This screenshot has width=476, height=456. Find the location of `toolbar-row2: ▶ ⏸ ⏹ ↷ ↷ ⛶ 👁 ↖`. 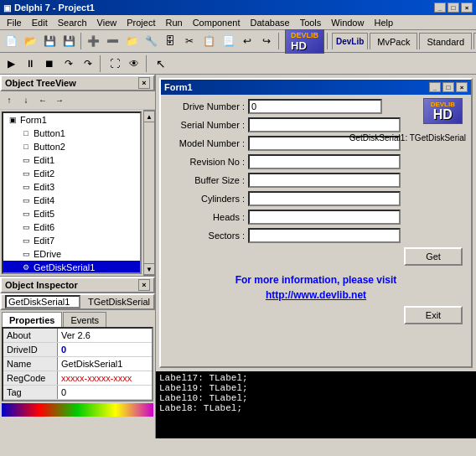

toolbar-row2: ▶ ⏸ ⏹ ↷ ↷ ⛶ 👁 ↖ is located at coordinates (238, 63).